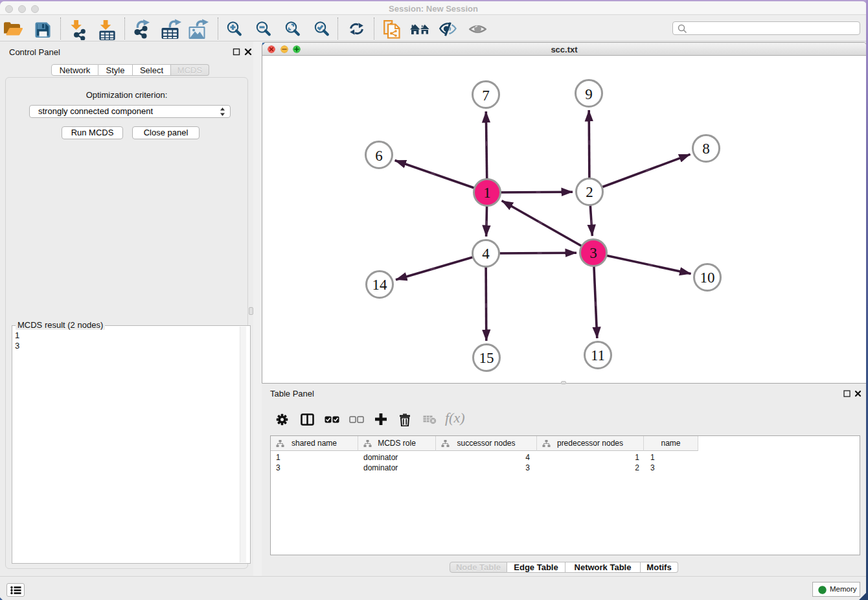 Image resolution: width=868 pixels, height=600 pixels. Describe the element at coordinates (379, 156) in the screenshot. I see `svg-text: 6` at that location.